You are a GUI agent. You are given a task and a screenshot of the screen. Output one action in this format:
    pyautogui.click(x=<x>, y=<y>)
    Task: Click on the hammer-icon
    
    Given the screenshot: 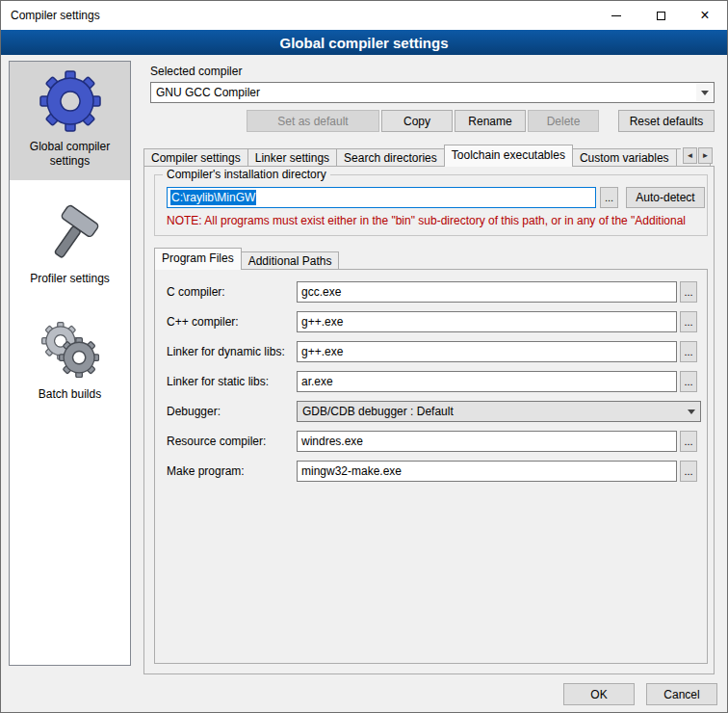 What is the action you would take?
    pyautogui.click(x=70, y=233)
    